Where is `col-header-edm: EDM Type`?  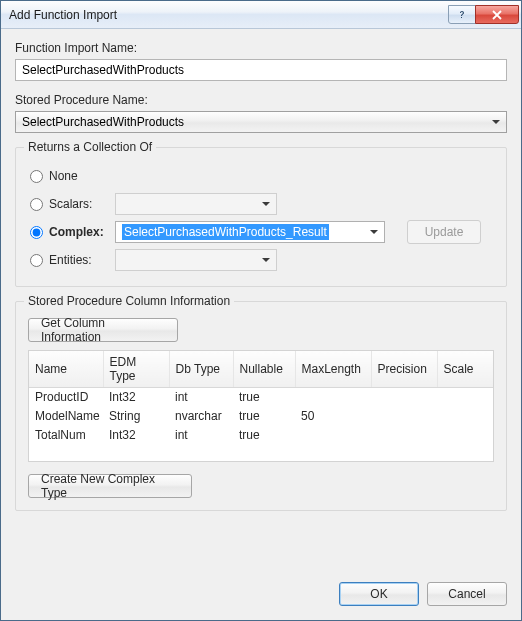 col-header-edm: EDM Type is located at coordinates (136, 370).